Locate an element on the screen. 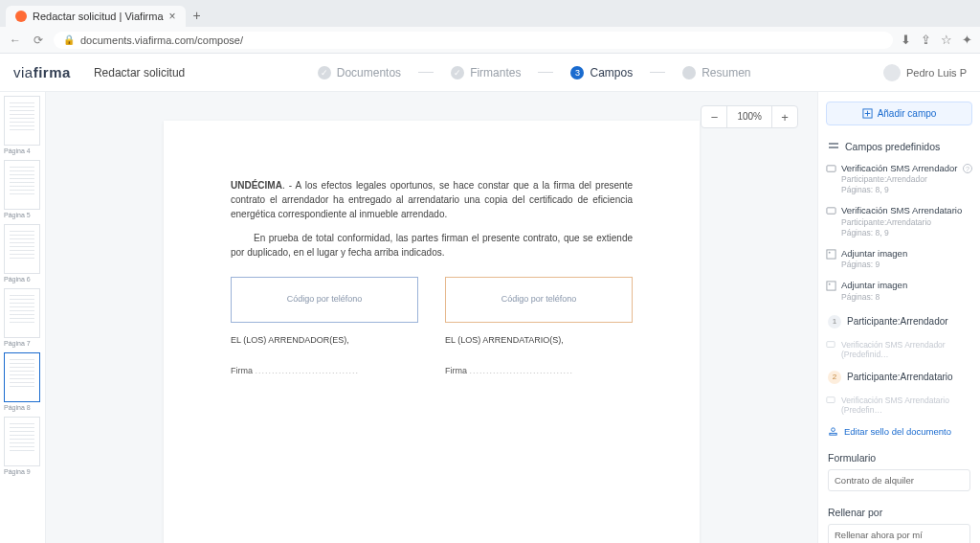 This screenshot has height=543, width=980. wizard-steps: ✓Documentos ✓Firmantes 3Campos Resumen is located at coordinates (534, 73).